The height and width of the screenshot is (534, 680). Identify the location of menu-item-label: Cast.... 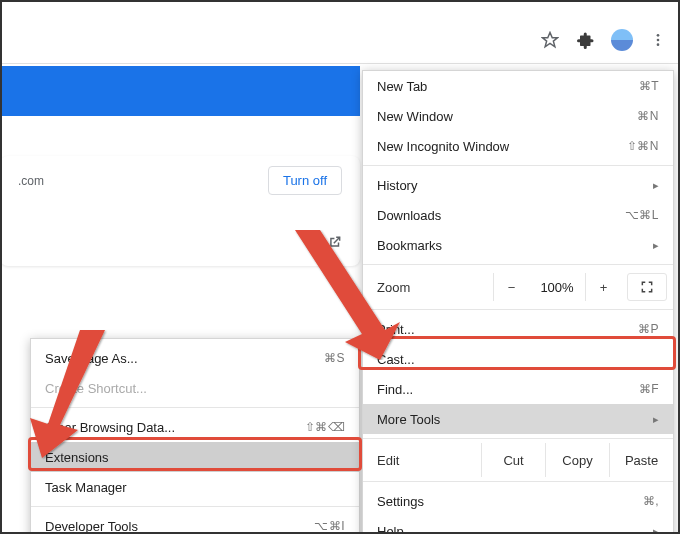
(518, 360).